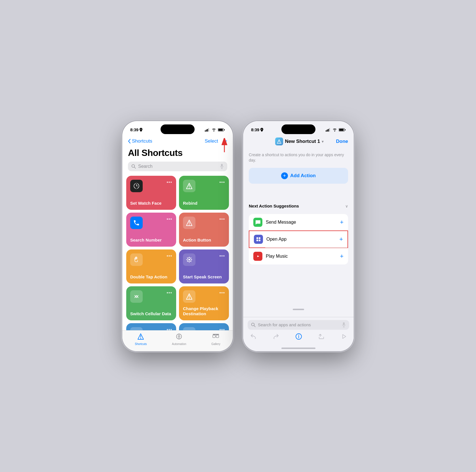 The width and height of the screenshot is (476, 472). Describe the element at coordinates (189, 297) in the screenshot. I see `tile-icon-playback` at that location.